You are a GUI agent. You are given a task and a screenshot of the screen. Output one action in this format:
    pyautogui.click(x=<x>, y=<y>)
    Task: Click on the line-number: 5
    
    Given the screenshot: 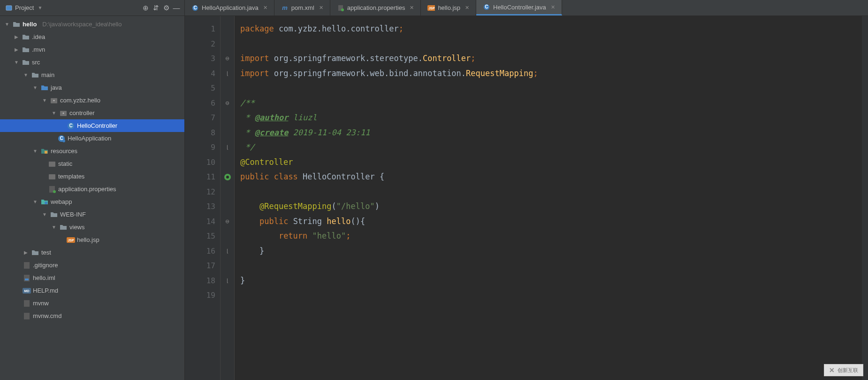 What is the action you would take?
    pyautogui.click(x=200, y=88)
    